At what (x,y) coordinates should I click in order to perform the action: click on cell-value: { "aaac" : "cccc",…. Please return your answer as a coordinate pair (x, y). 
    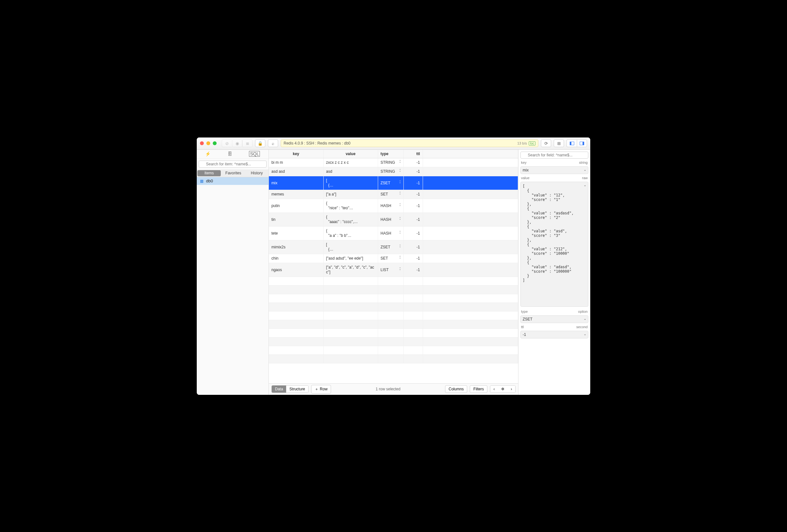
    Looking at the image, I should click on (351, 219).